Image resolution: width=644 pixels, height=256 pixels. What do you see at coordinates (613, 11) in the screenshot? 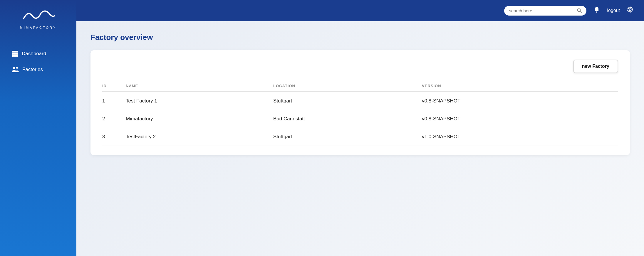
I see `logout-button: logout` at bounding box center [613, 11].